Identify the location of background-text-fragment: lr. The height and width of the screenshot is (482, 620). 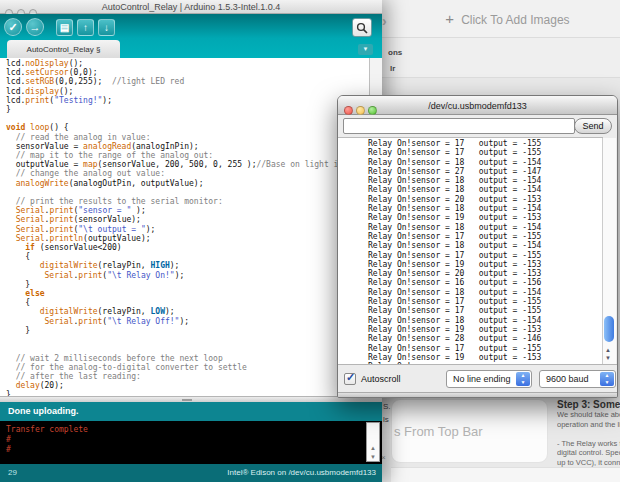
(392, 68).